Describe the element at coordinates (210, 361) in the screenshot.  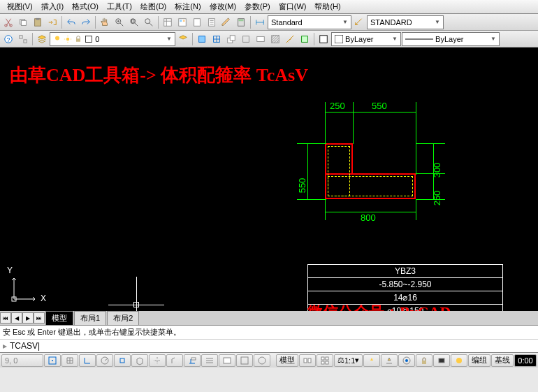
I see `lwt-icon` at that location.